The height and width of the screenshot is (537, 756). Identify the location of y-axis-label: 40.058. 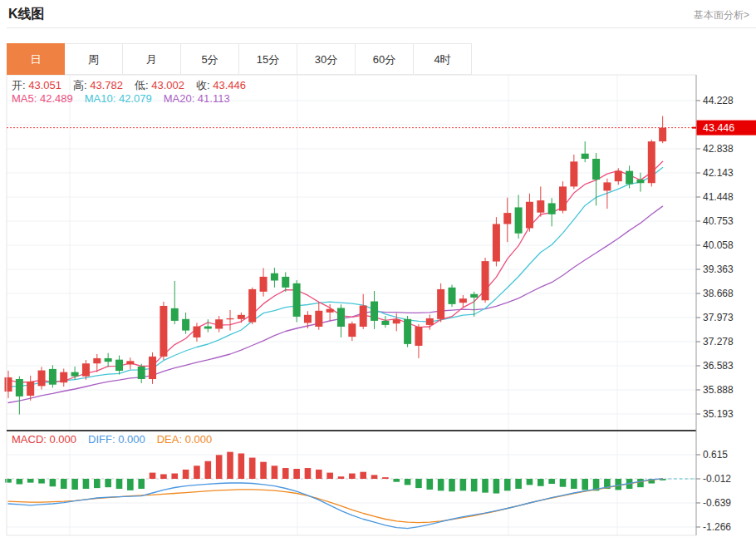
(718, 245).